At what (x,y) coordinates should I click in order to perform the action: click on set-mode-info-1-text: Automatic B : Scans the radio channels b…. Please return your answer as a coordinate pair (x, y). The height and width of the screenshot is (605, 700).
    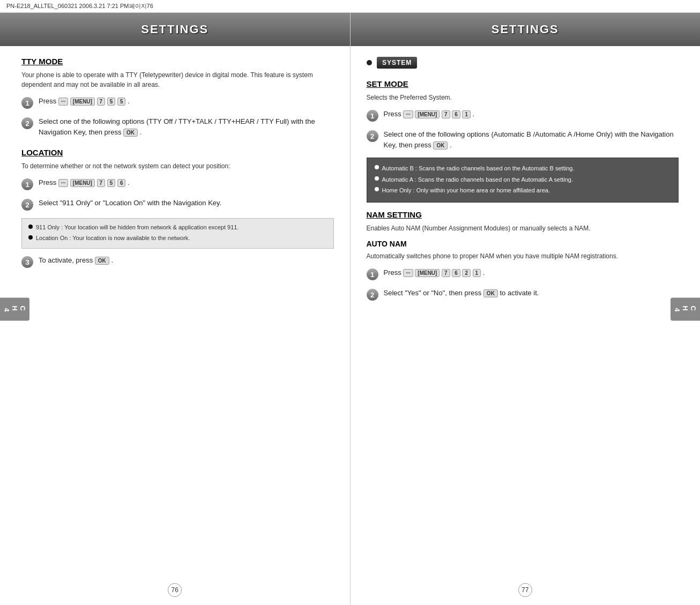
    Looking at the image, I should click on (478, 168).